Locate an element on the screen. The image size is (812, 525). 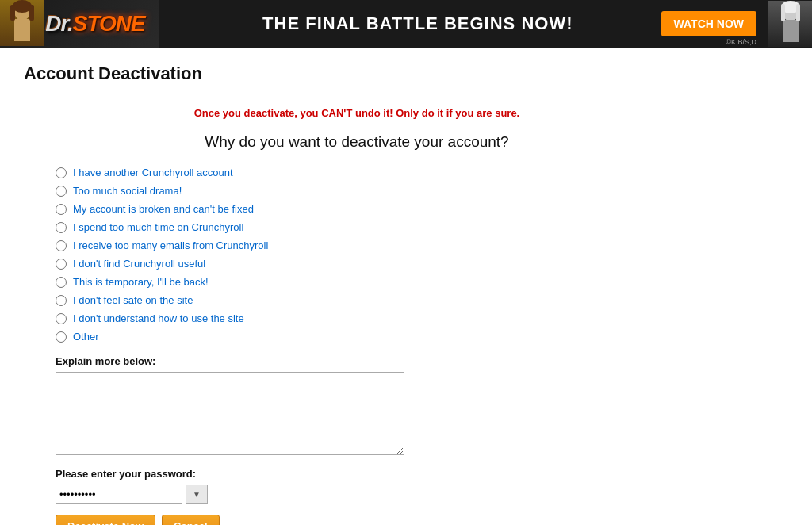
reason-label-5: I don't find Crunchyroll useful is located at coordinates (140, 263).